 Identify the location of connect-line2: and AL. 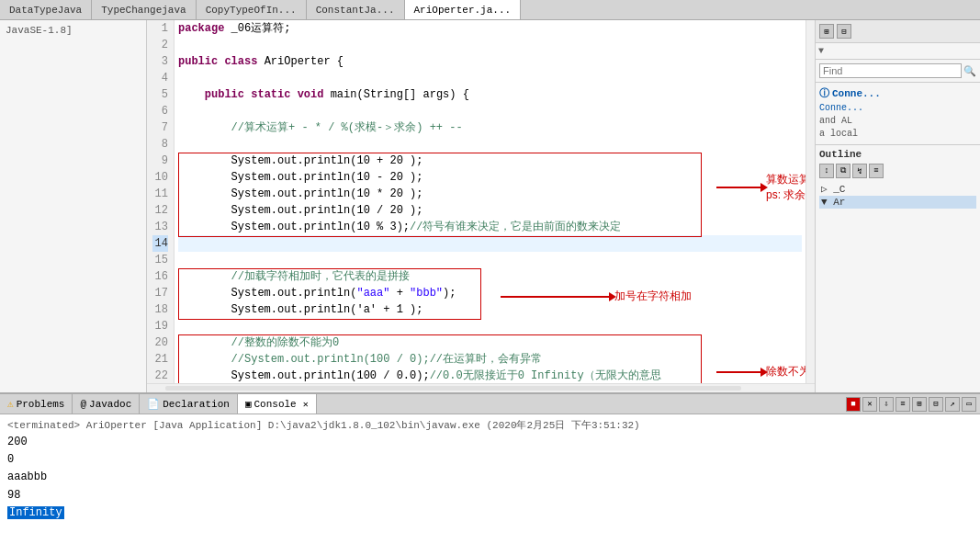
(898, 121).